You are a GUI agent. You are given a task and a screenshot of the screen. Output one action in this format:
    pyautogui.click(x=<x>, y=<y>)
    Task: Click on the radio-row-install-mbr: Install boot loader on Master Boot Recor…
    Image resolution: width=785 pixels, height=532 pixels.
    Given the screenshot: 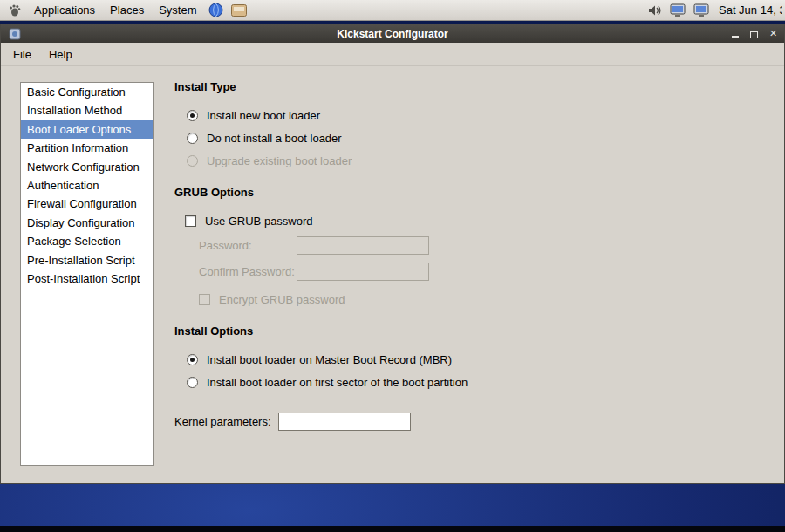 What is the action you would take?
    pyautogui.click(x=419, y=359)
    